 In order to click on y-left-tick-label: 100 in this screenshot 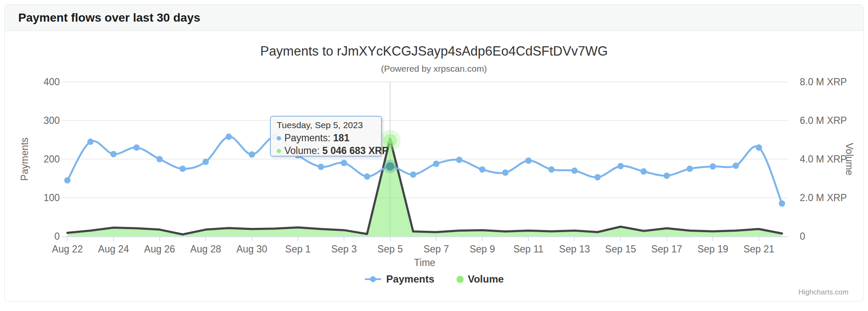, I will do `click(52, 198)`.